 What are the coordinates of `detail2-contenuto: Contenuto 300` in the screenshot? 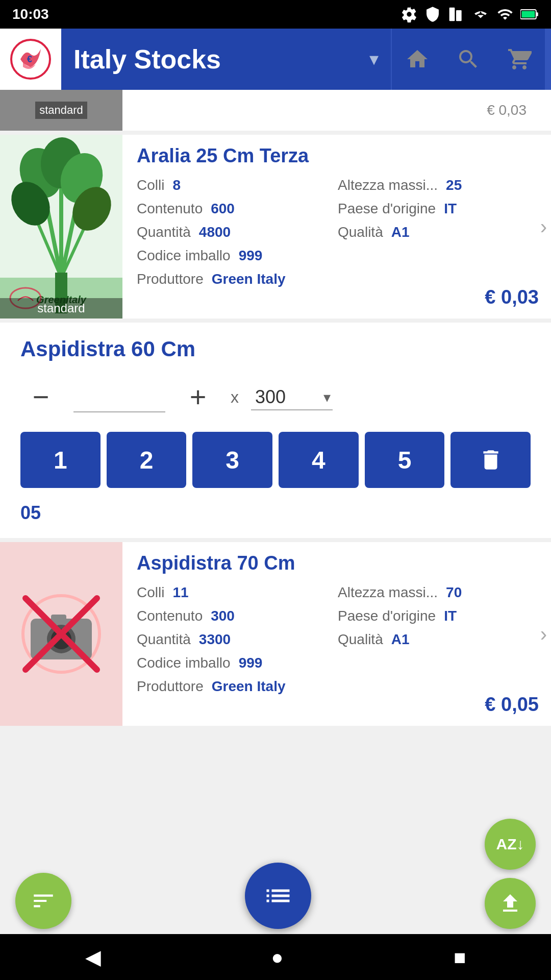 It's located at (237, 616).